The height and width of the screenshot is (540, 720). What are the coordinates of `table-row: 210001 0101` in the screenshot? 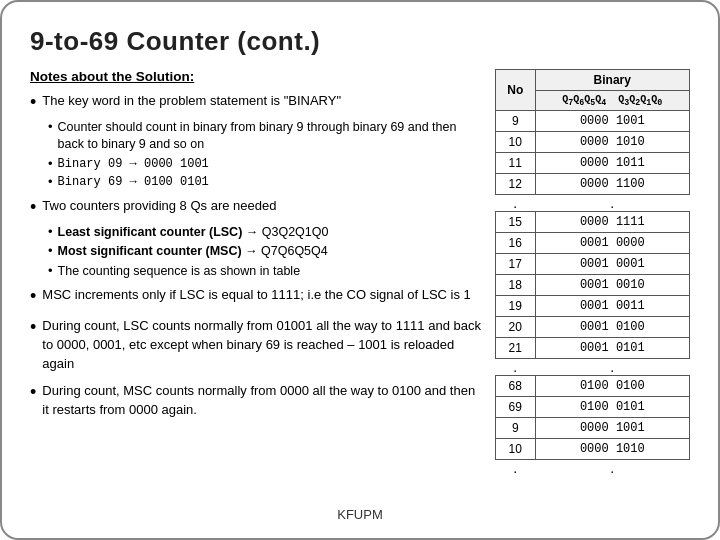 It's located at (593, 348).